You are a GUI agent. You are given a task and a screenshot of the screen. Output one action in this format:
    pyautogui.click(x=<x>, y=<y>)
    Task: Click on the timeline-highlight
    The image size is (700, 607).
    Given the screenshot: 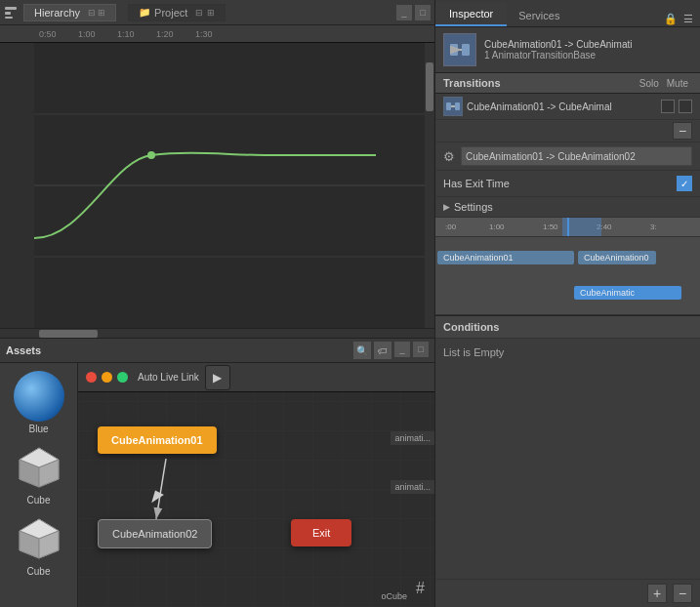 What is the action you would take?
    pyautogui.click(x=582, y=227)
    